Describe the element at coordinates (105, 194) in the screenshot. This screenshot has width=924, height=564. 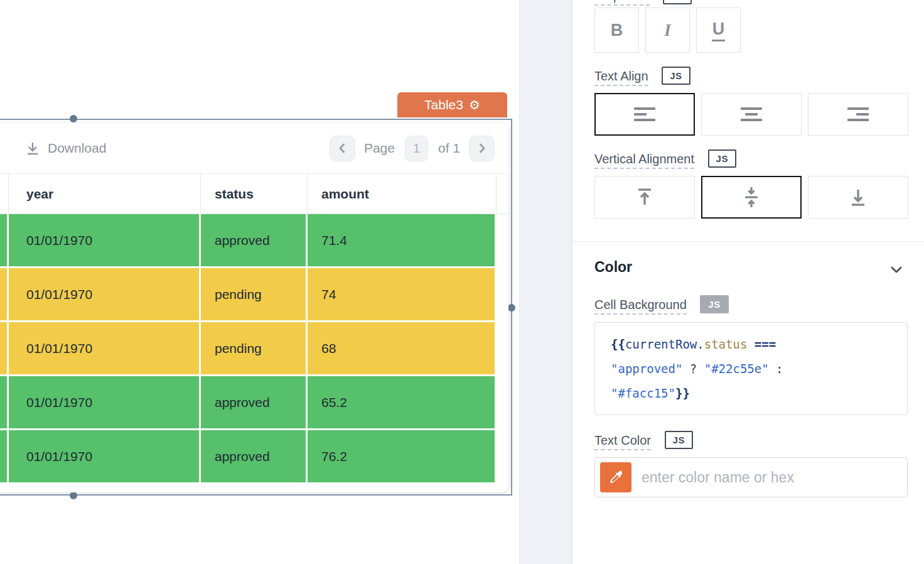
I see `column-header-year: year` at that location.